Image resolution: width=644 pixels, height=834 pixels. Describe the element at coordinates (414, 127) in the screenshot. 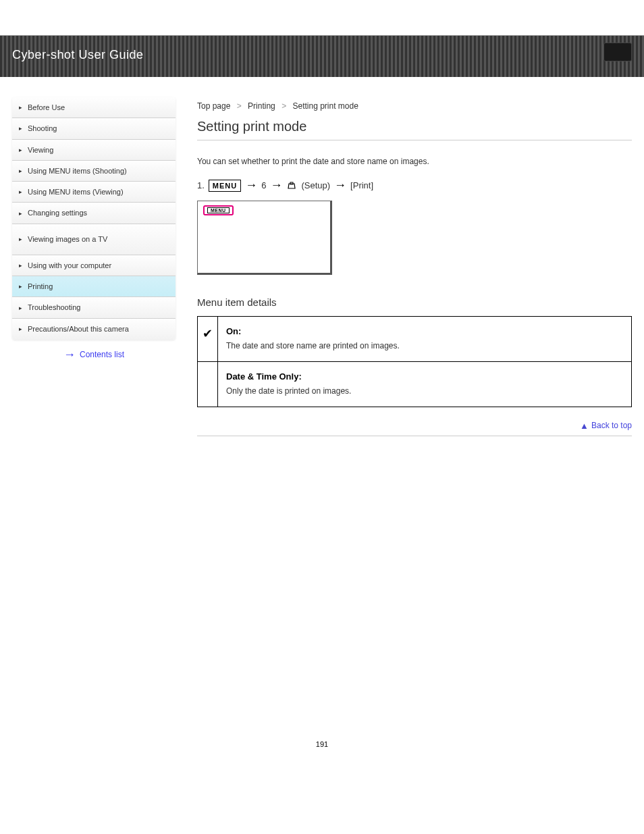

I see `page-title: Setting print mode` at that location.